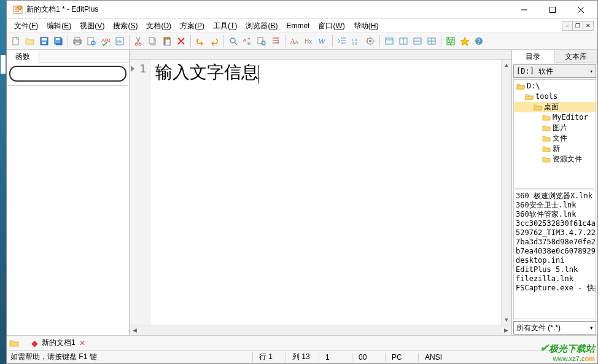  What do you see at coordinates (302, 343) in the screenshot?
I see `document-tabs: ◆ 新的文档1 ✕` at bounding box center [302, 343].